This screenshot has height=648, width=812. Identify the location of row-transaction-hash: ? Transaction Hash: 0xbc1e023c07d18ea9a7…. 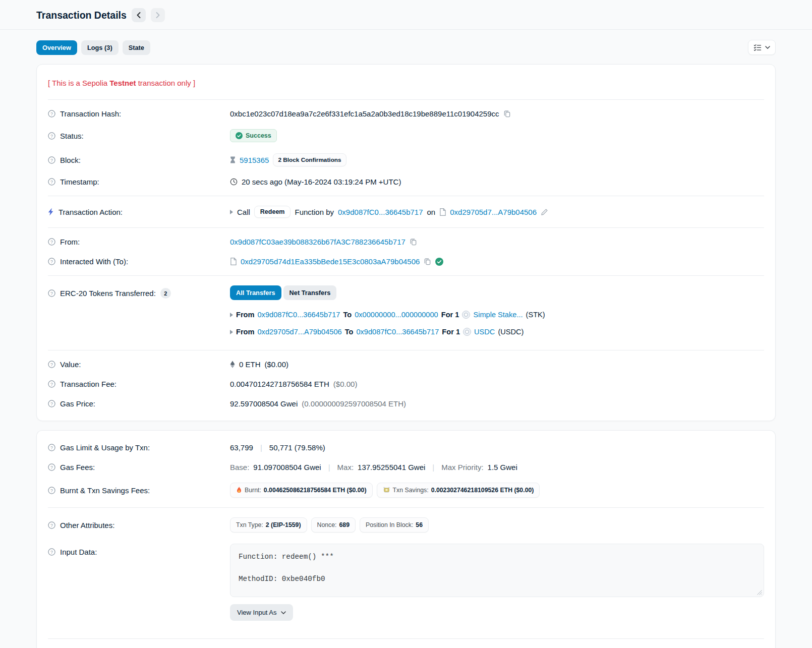
(406, 114).